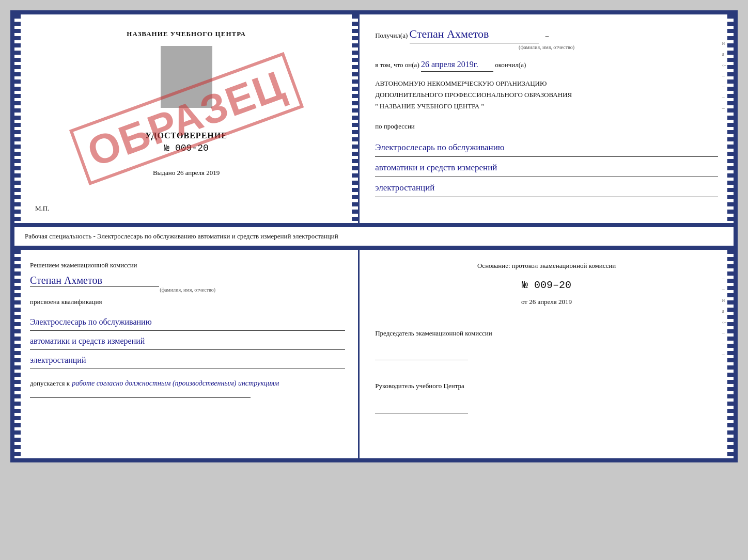 The width and height of the screenshot is (748, 560). Describe the element at coordinates (474, 34) in the screenshot. I see `recipient-name-top: Степан Ахметов` at that location.